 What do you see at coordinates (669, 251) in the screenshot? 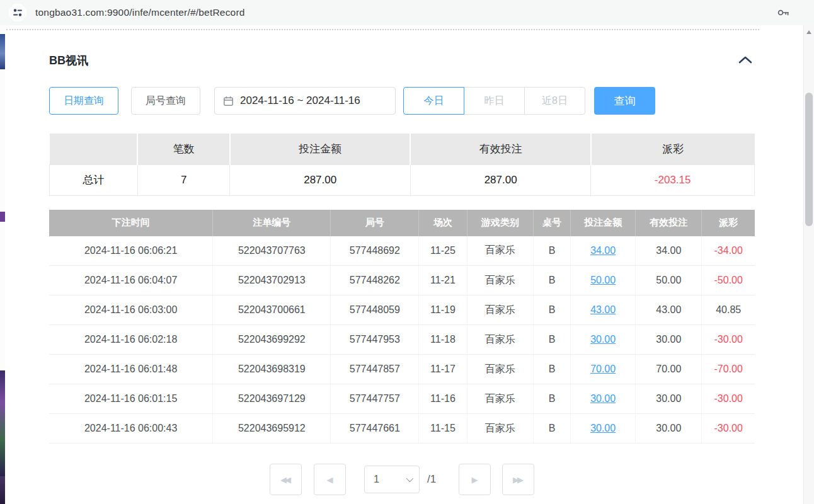
I see `cell-valid-bet: 34.00` at bounding box center [669, 251].